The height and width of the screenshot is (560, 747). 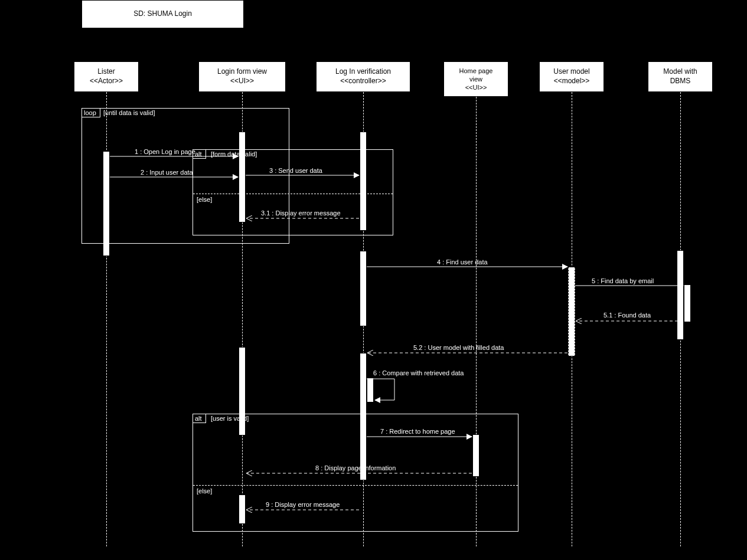 What do you see at coordinates (301, 213) in the screenshot?
I see `msg-3-1: 3.1 : Display error message` at bounding box center [301, 213].